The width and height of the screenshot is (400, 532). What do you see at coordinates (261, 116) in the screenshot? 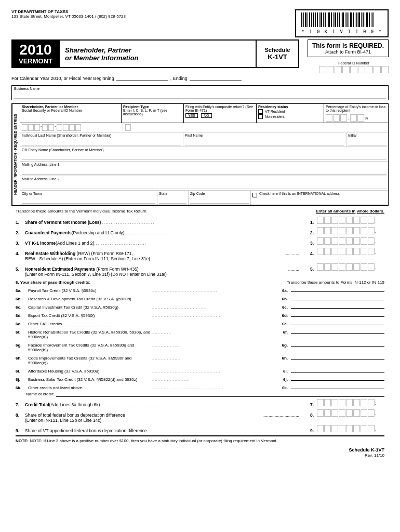
I see `nonresident-checkbox` at bounding box center [261, 116].